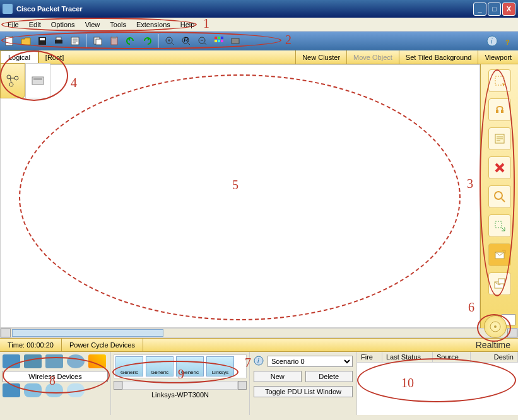  What do you see at coordinates (498, 327) in the screenshot?
I see `realtime-simulation-widget` at bounding box center [498, 327].